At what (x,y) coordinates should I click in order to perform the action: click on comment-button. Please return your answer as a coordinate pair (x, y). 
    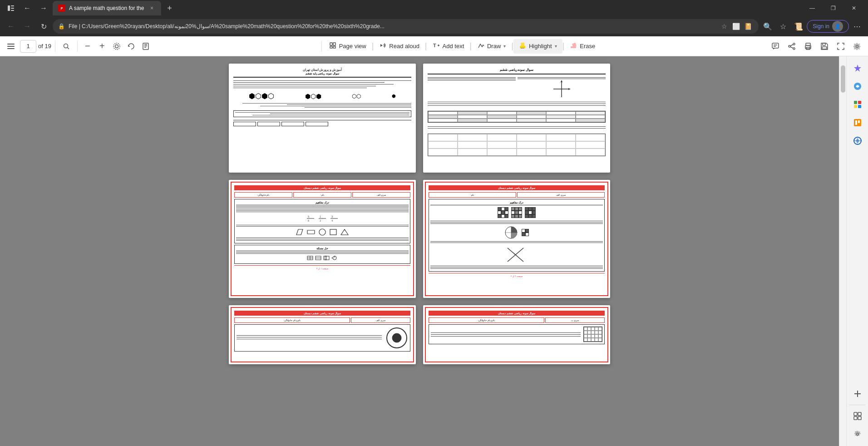
    Looking at the image, I should click on (775, 46).